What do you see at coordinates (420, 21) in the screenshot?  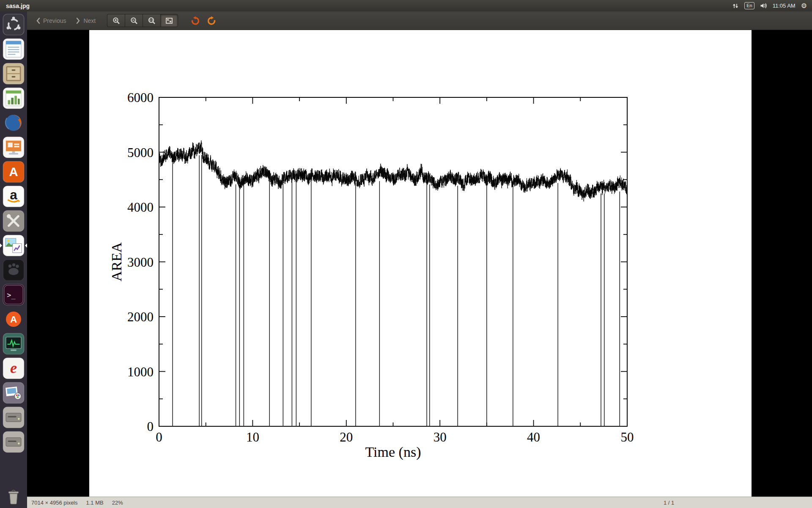 I see `eog-toolbar: Previous Next` at bounding box center [420, 21].